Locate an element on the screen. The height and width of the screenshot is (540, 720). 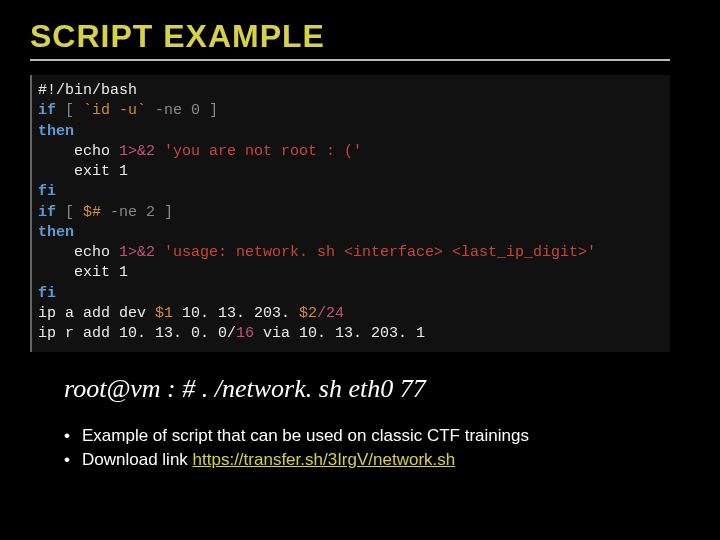
code-text: 10. 13. 203. is located at coordinates (236, 314).